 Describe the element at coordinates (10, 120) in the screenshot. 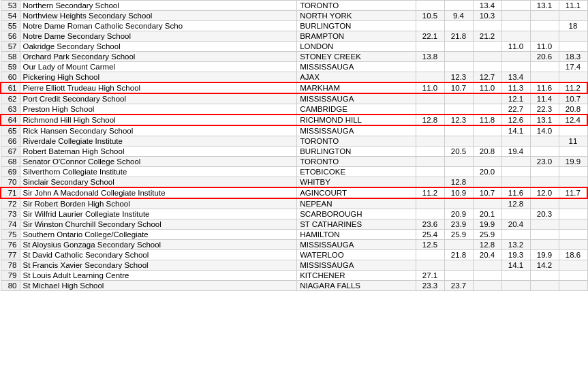

I see `table-cell: 64` at that location.